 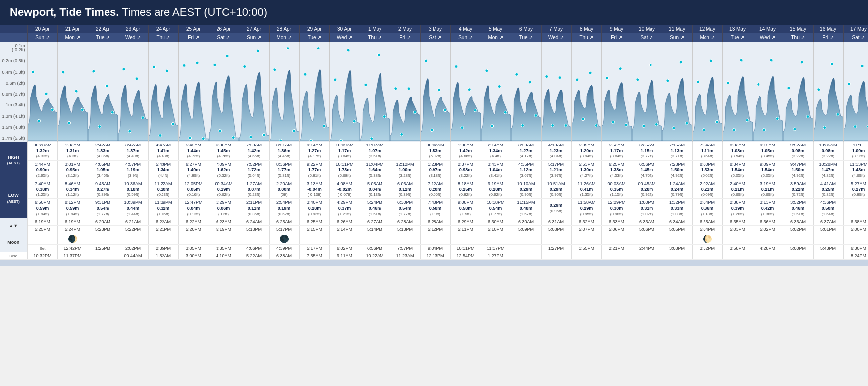 I want to click on sunrise-1: 6:19AM, so click(x=72, y=222).